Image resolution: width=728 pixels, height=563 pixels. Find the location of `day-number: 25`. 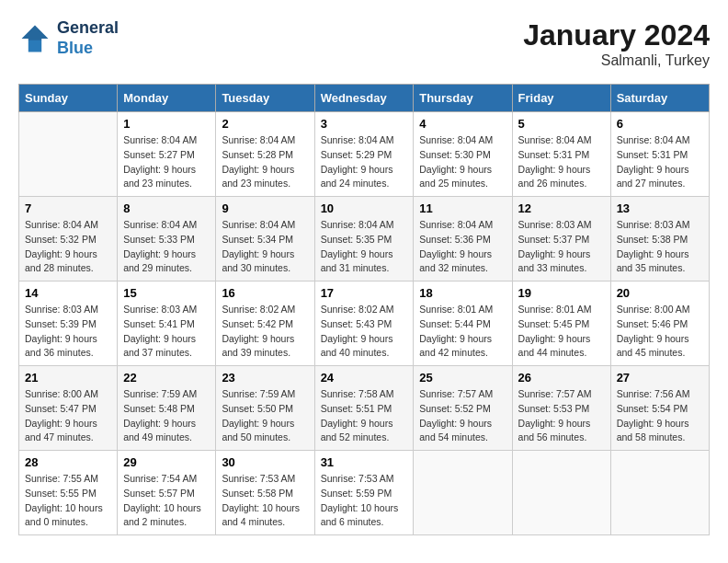

day-number: 25 is located at coordinates (462, 377).